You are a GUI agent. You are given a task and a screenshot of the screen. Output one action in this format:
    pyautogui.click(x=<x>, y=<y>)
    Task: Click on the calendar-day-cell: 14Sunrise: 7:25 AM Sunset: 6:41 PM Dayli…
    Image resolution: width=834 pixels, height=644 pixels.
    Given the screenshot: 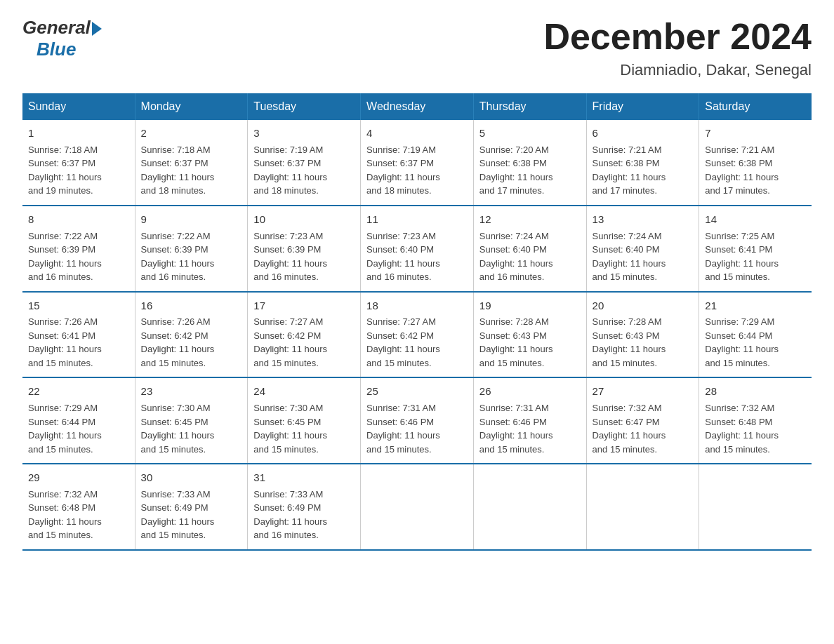 What is the action you would take?
    pyautogui.click(x=755, y=248)
    